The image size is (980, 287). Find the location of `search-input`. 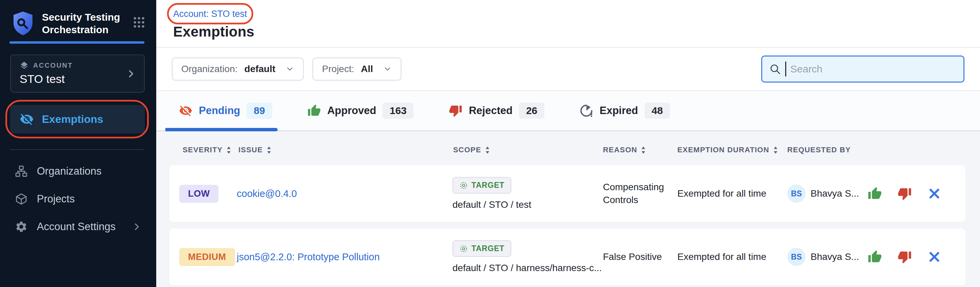

search-input is located at coordinates (873, 69).